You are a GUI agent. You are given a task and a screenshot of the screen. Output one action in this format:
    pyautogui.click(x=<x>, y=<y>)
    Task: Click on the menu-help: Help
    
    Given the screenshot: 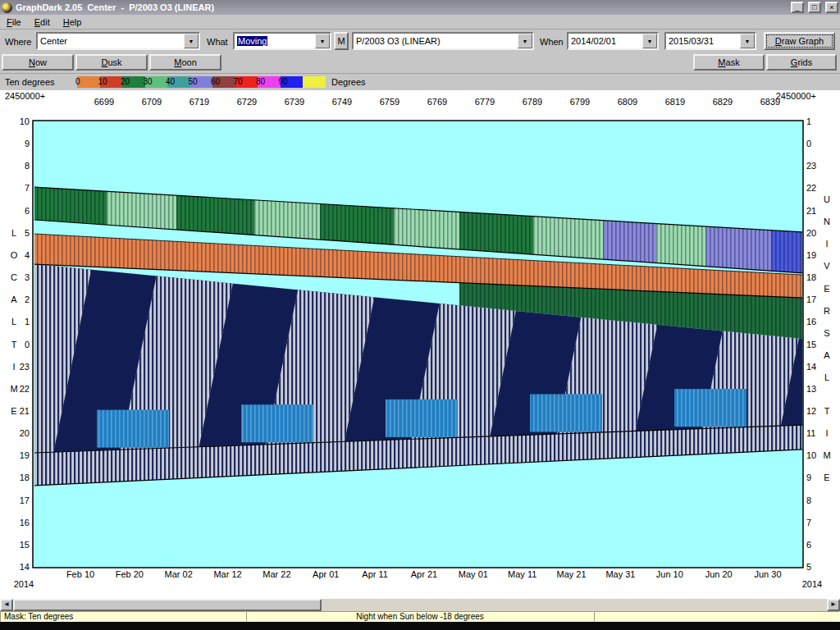 What is the action you would take?
    pyautogui.click(x=72, y=22)
    